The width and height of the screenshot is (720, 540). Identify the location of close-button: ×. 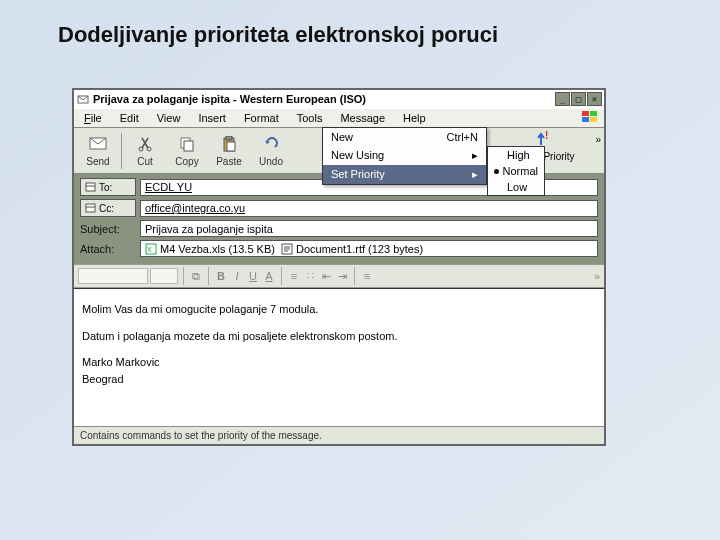
(594, 99).